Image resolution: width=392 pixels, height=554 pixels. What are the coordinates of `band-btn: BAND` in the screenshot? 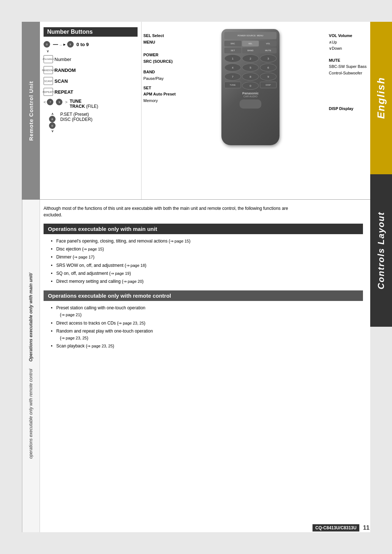 It's located at (250, 50).